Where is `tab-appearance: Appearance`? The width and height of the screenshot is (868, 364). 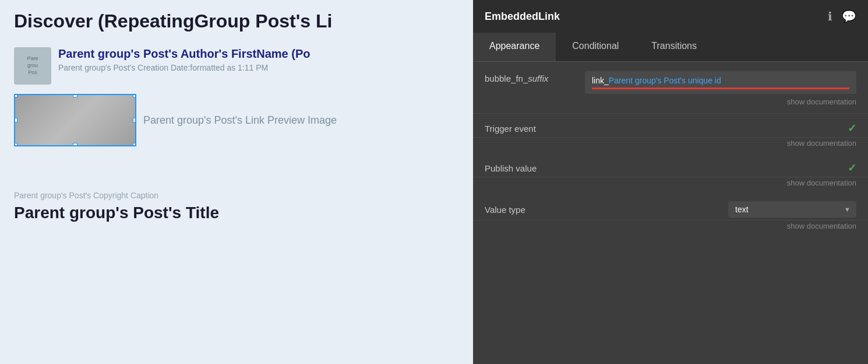
tab-appearance: Appearance is located at coordinates (514, 47).